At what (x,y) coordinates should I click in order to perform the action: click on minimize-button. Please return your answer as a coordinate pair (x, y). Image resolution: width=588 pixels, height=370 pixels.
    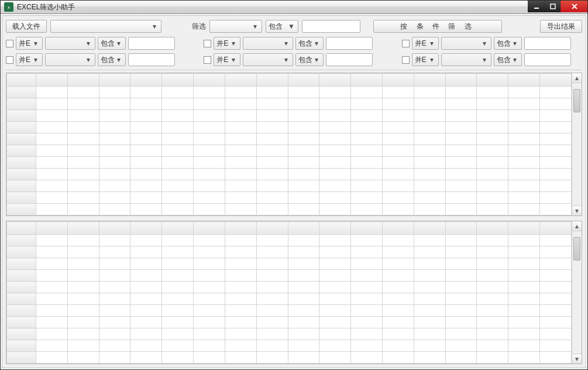
    Looking at the image, I should click on (536, 6).